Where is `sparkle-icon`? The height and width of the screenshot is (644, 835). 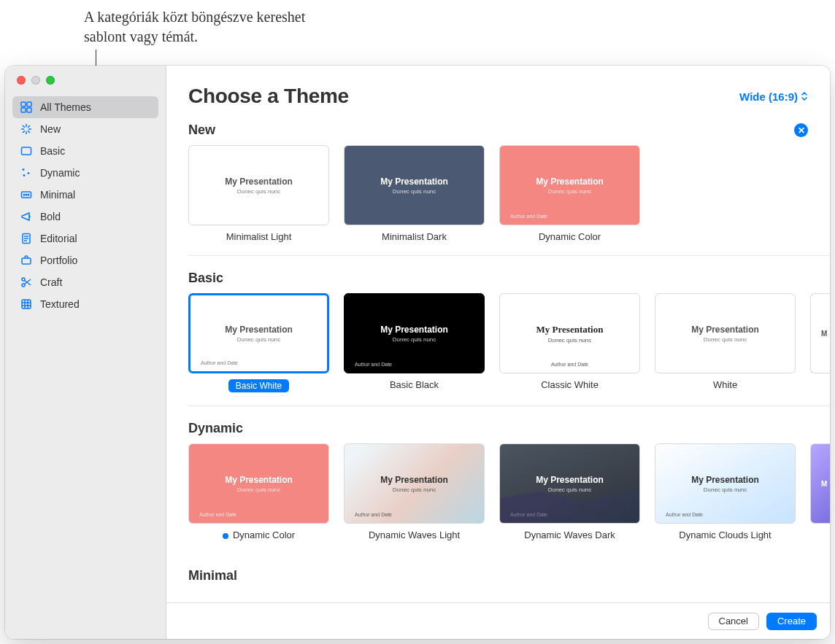 sparkle-icon is located at coordinates (26, 129).